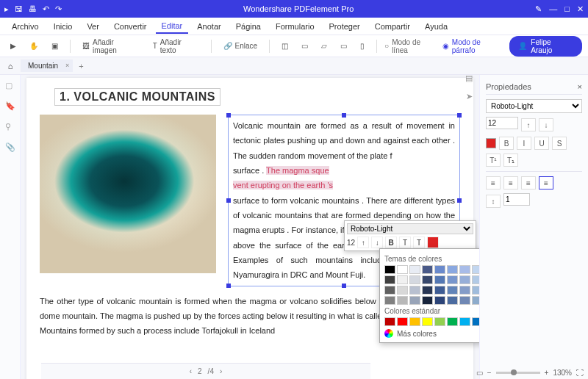 The height and width of the screenshot is (379, 588). I want to click on floating-format-bar: Roboto-Light 12 ↑ ↓ B T T, so click(410, 236).